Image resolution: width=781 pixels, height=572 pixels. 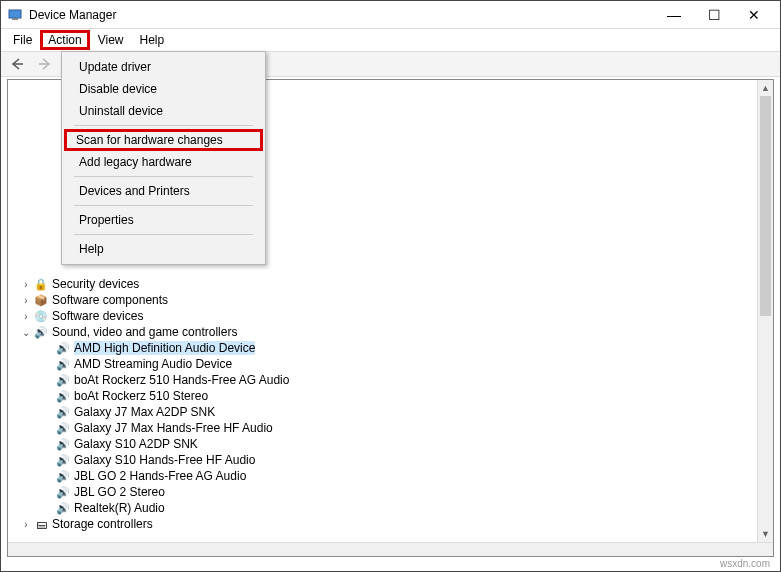 I want to click on tree-node-amd-streaming: 🔊 AMD Streaming Audio Device, so click(x=390, y=364).